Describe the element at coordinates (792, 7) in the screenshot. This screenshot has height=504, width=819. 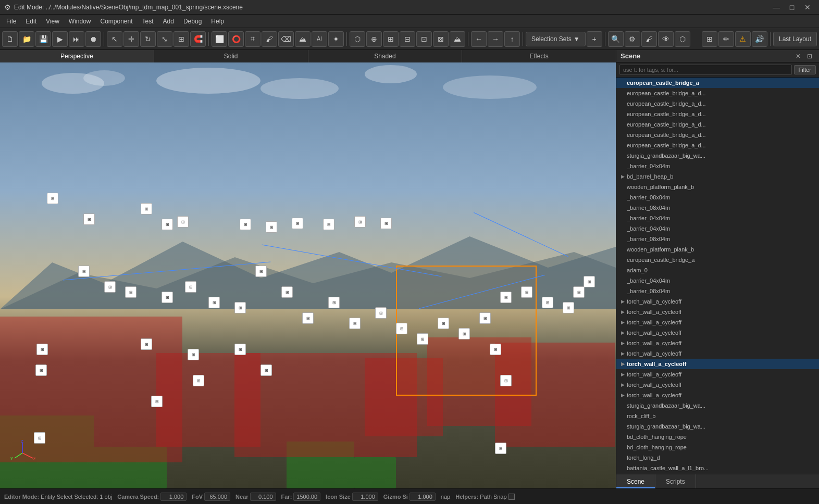
I see `maximize-button: □` at that location.